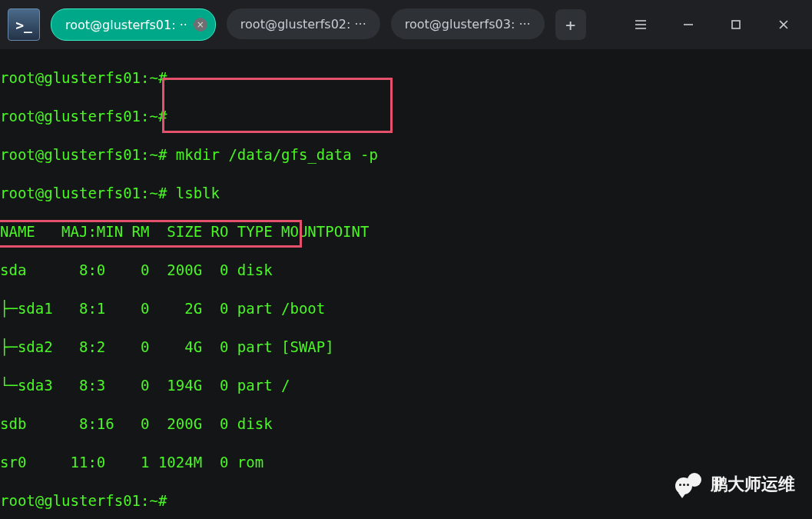 The image size is (812, 519). Describe the element at coordinates (303, 24) in the screenshot. I see `tab-glusterfs02: root@glusterfs02: ···` at that location.